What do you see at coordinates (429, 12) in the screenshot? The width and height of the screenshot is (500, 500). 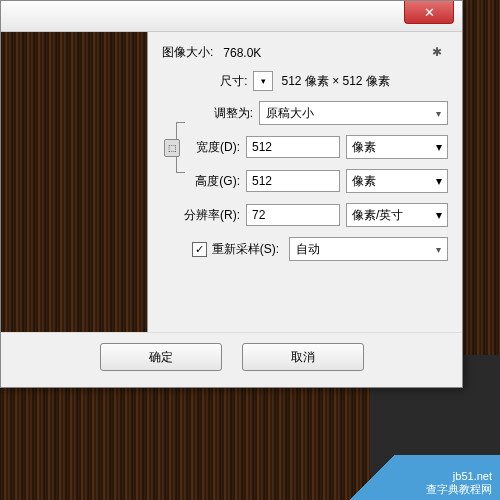 I see `close-button: ✕` at bounding box center [429, 12].